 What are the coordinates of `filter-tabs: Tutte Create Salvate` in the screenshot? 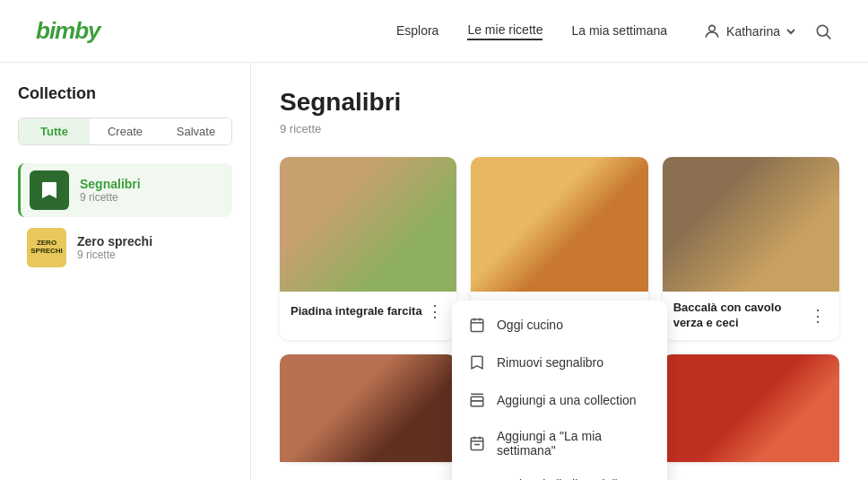 It's located at (126, 131).